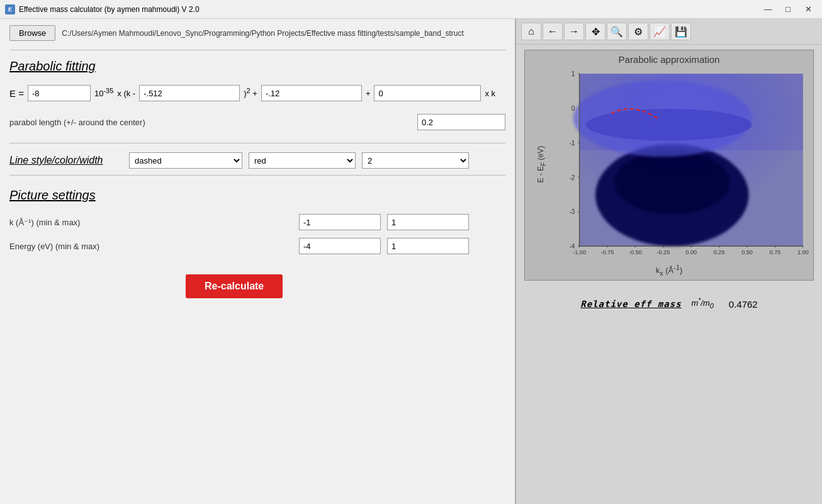 The height and width of the screenshot is (504, 822). Describe the element at coordinates (340, 222) in the screenshot. I see `k-min-input` at that location.